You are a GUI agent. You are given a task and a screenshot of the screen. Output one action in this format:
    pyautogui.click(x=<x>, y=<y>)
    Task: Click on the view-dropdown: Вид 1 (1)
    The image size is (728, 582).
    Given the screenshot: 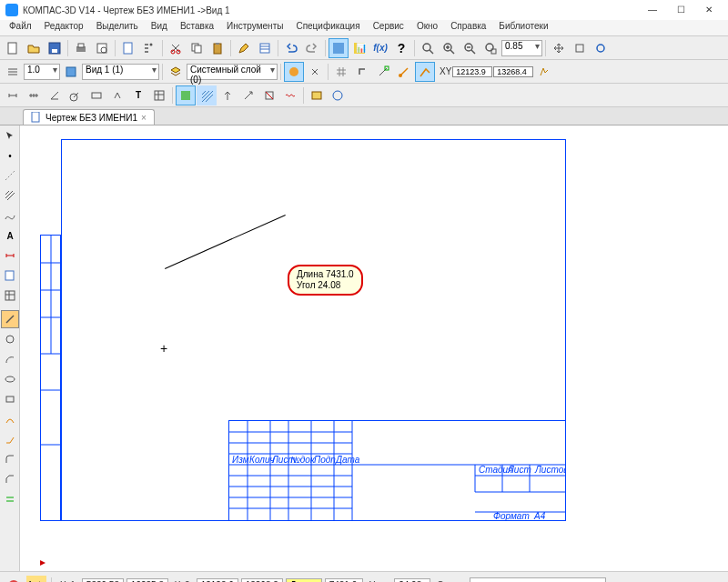 What is the action you would take?
    pyautogui.click(x=120, y=72)
    